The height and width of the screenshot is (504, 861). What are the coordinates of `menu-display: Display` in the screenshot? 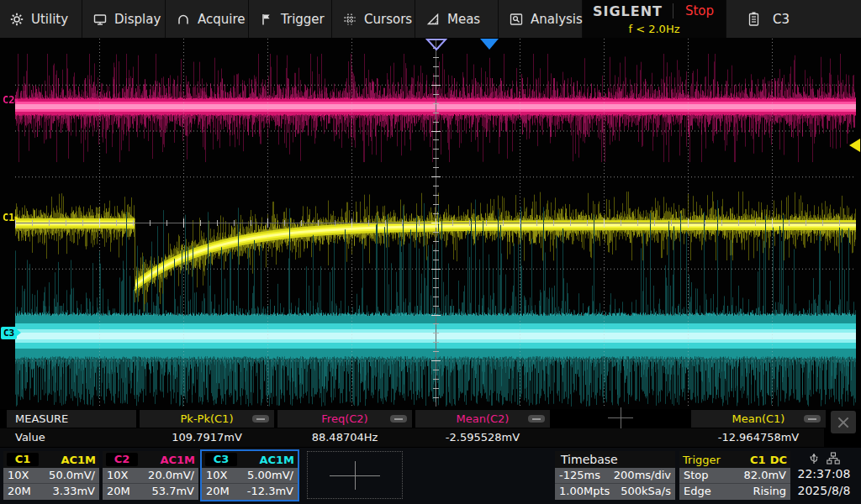 It's located at (124, 18).